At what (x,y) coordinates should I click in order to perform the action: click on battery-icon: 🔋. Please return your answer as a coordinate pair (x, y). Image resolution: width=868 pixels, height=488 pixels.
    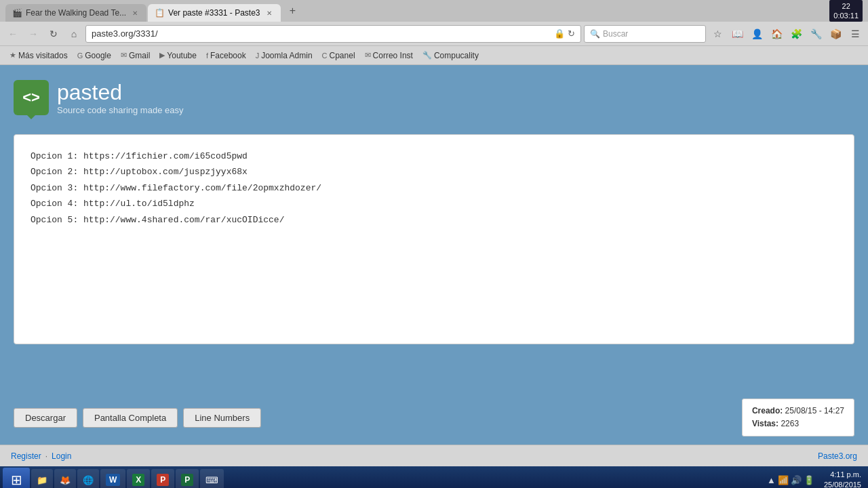
    Looking at the image, I should click on (809, 480).